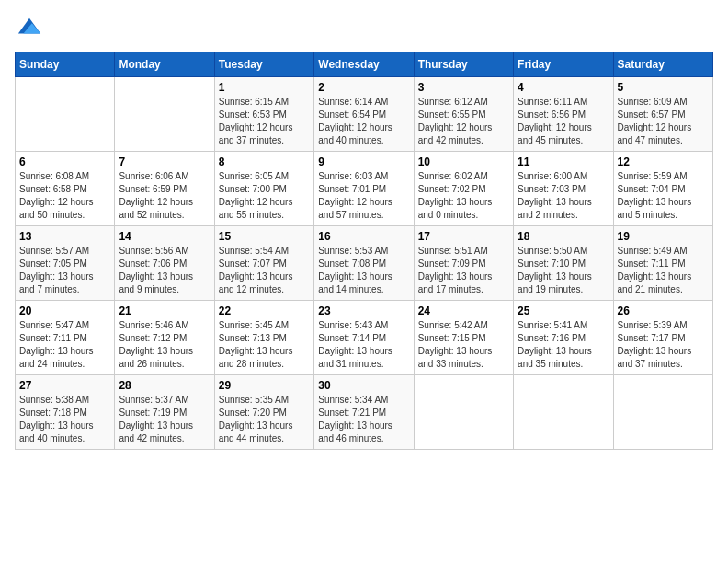  Describe the element at coordinates (463, 345) in the screenshot. I see `day-info: Sunrise: 5:42 AM Sunset: 7:15 PM Dayligh…` at that location.